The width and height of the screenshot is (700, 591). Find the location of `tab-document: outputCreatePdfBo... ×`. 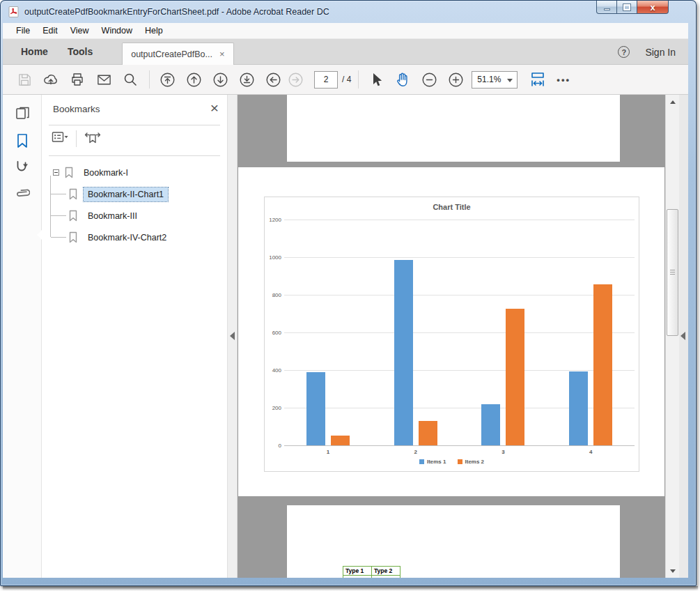

tab-document: outputCreatePdfBo... × is located at coordinates (178, 54).